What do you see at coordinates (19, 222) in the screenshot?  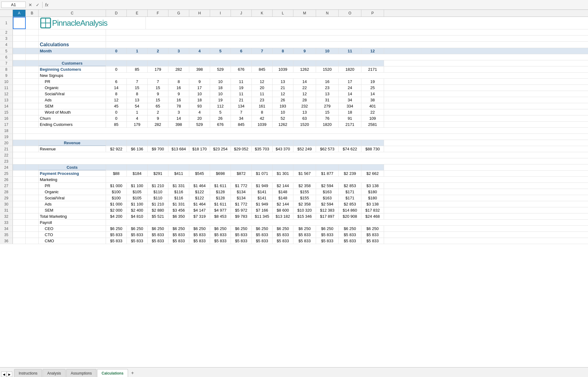 I see `cell-a33` at bounding box center [19, 222].